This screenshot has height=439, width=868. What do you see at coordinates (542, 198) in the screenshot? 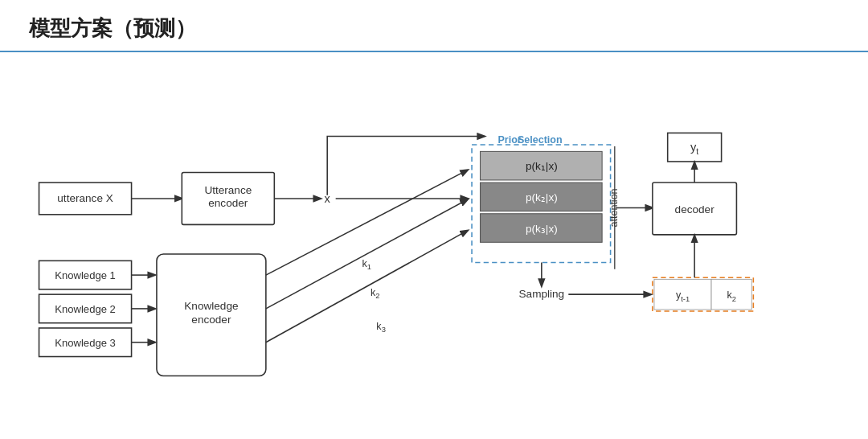
I see `svg-text: p(k₂|x)` at bounding box center [542, 198].